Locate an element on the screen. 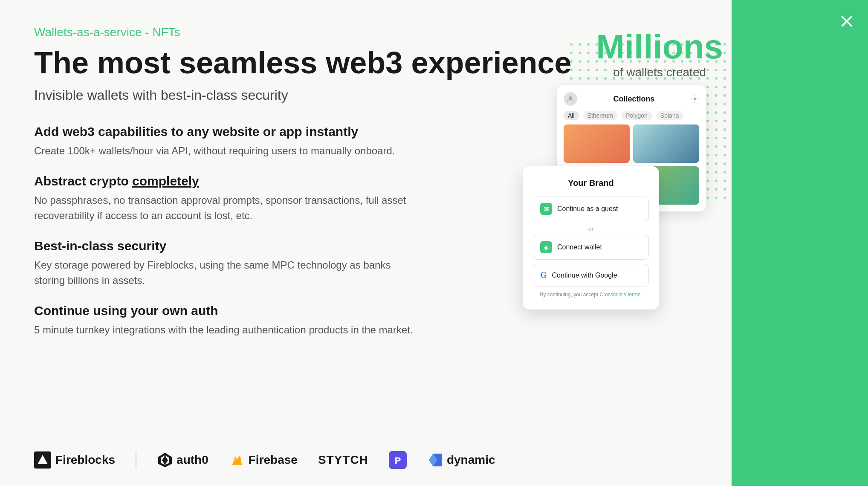 The image size is (868, 486). google-button: G Continue with Google is located at coordinates (591, 275).